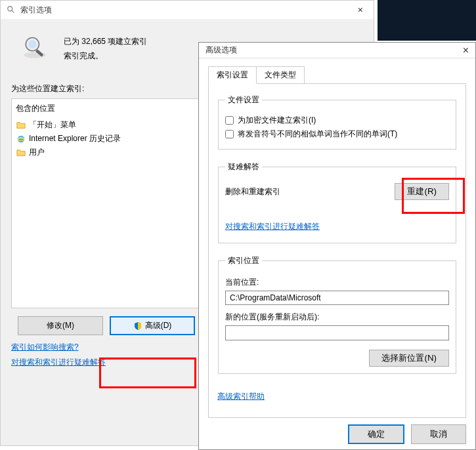 The image size is (476, 450). Describe the element at coordinates (244, 100) in the screenshot. I see `file-settings-legend: 文件设置` at that location.